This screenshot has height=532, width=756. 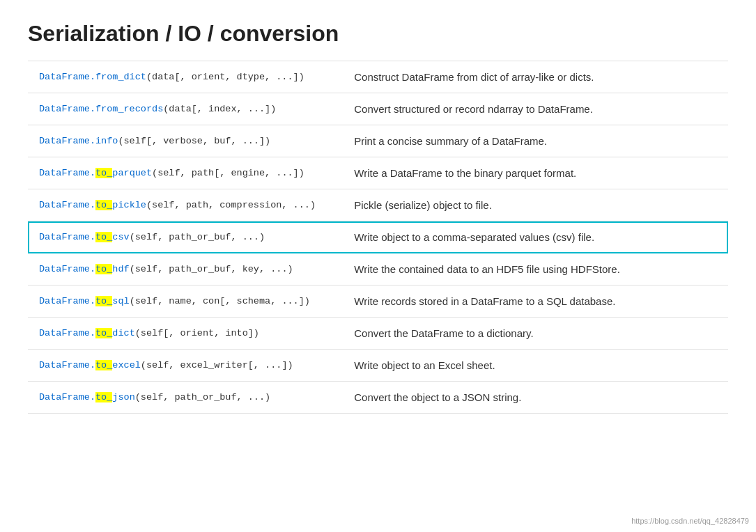 I want to click on description-cell: Convert the object to a JSON string., so click(x=535, y=398).